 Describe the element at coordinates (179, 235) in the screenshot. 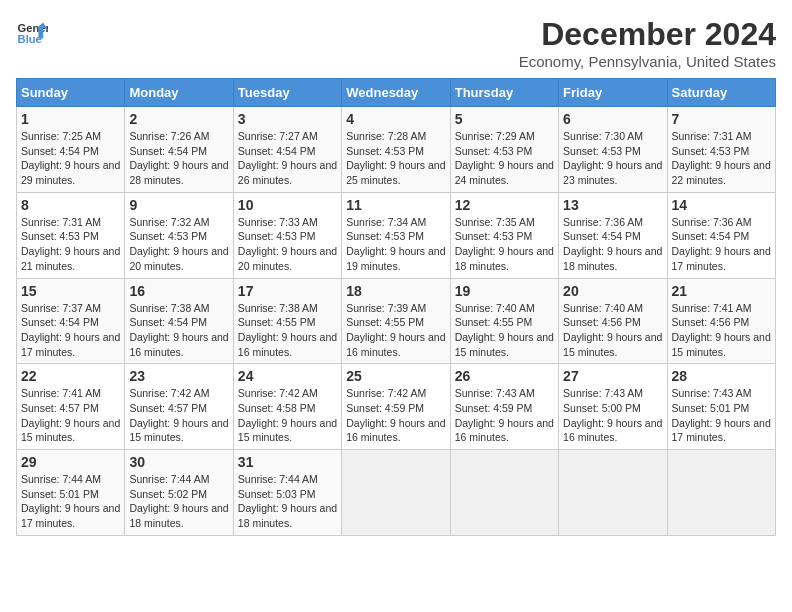

I see `calendar-cell-9: 9Sunrise: 7:32 AMSunset: 4:53 PMDaylight…` at that location.